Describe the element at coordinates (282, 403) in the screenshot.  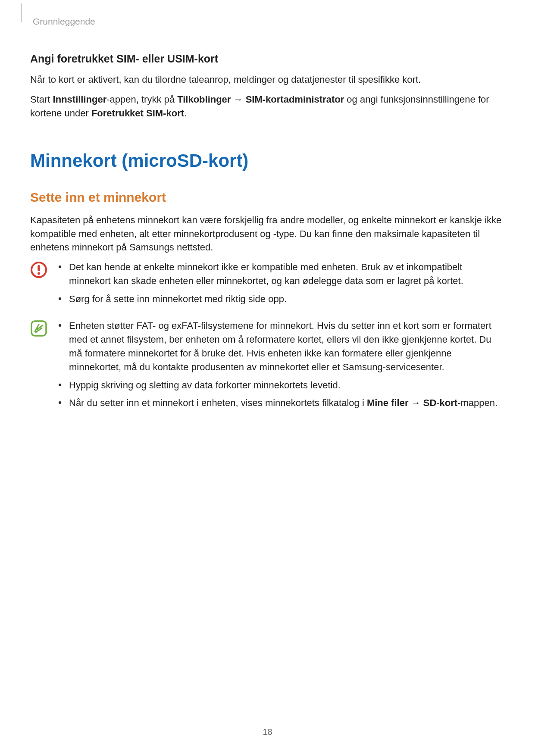
I see `bullet-item: Når du setter inn et minnekort i enheten…` at that location.